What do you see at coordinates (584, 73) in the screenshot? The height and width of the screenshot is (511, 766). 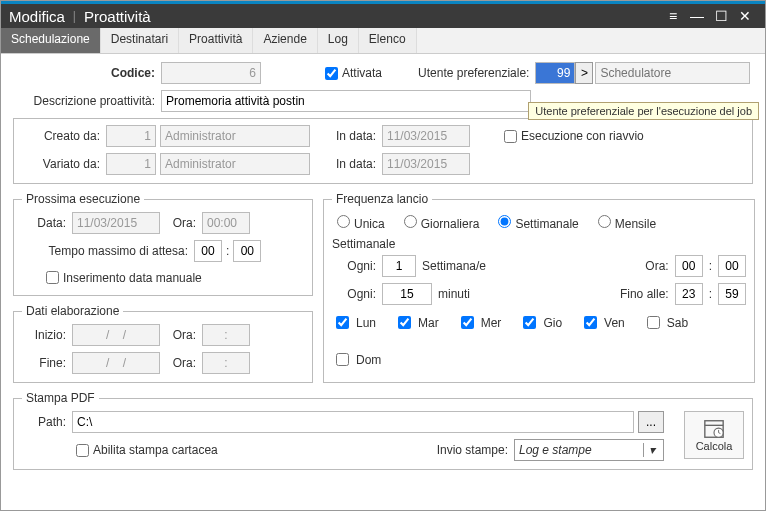 I see `chevron-right-icon: >` at bounding box center [584, 73].